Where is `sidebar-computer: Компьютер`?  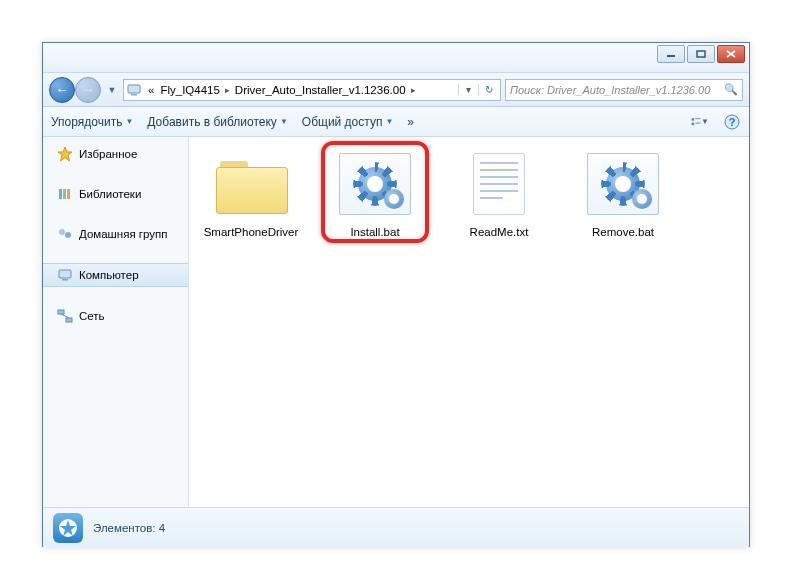 sidebar-computer: Компьютер is located at coordinates (116, 275).